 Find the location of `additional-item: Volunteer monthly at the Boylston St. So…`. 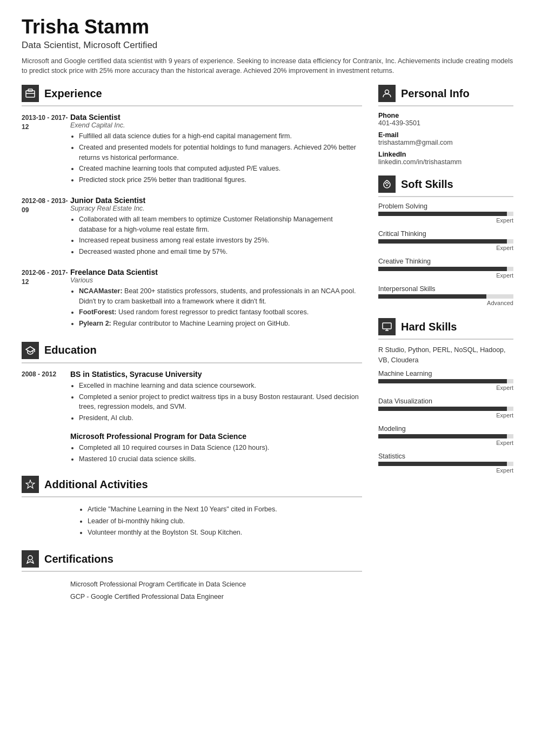

additional-item: Volunteer monthly at the Boylston St. So… is located at coordinates (225, 532).